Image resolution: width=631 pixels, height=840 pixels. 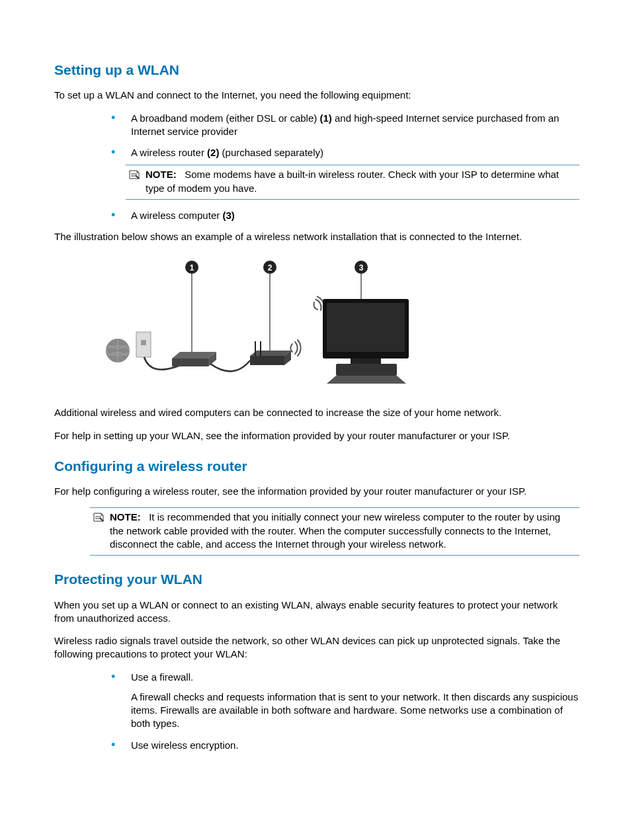 I want to click on list-item-text: A wireless router, so click(x=169, y=152).